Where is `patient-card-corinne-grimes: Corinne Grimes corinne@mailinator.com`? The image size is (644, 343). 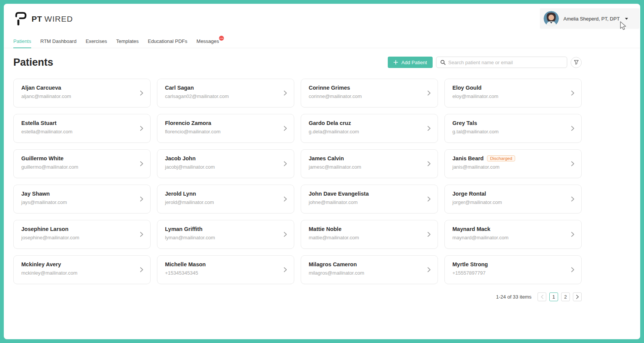
patient-card-corinne-grimes: Corinne Grimes corinne@mailinator.com is located at coordinates (370, 93).